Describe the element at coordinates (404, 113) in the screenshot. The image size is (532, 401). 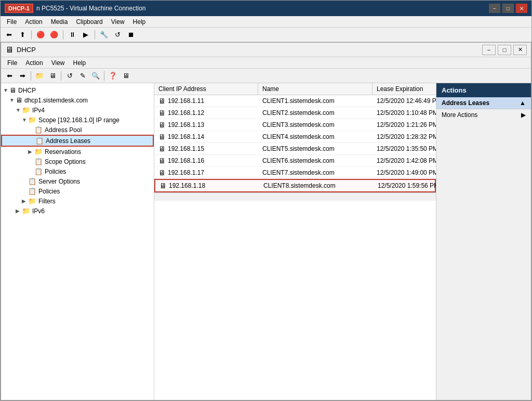
I see `cell-expiry: 12/5/2020 1:10:48 PM` at that location.